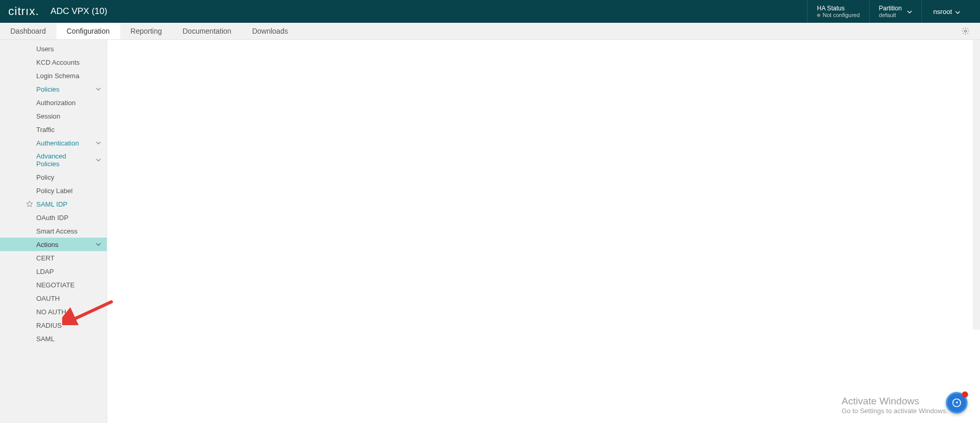 The image size is (980, 423). Describe the element at coordinates (146, 31) in the screenshot. I see `tab-reporting: Reporting` at that location.